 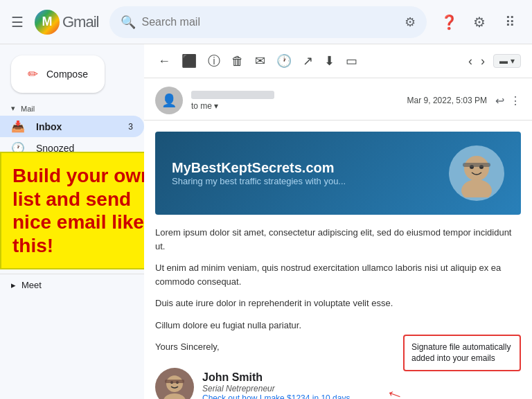 I want to click on hamburger-menu: ☰, so click(x=17, y=22).